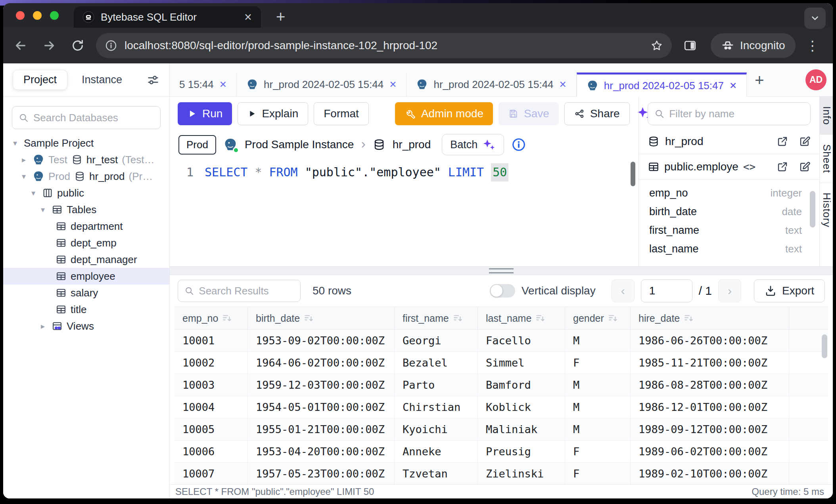  Describe the element at coordinates (529, 114) in the screenshot. I see `save-button: Save` at that location.